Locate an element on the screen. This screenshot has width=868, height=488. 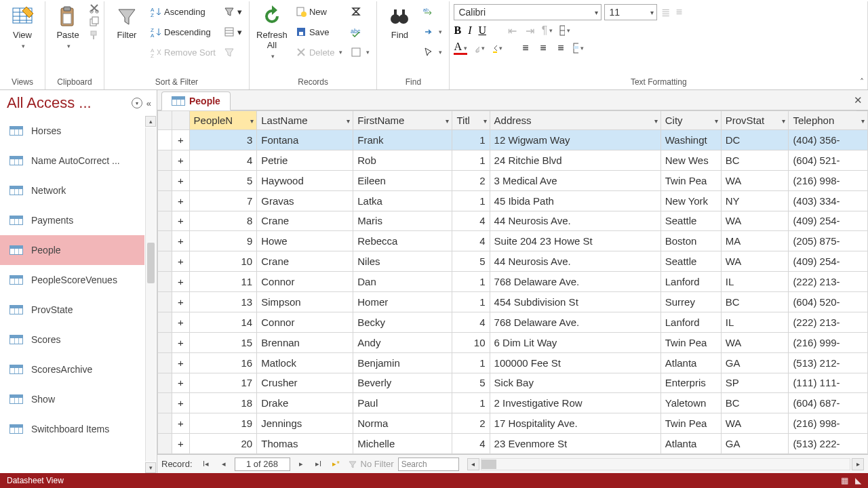
font-size-combo: 11▾ is located at coordinates (631, 12).